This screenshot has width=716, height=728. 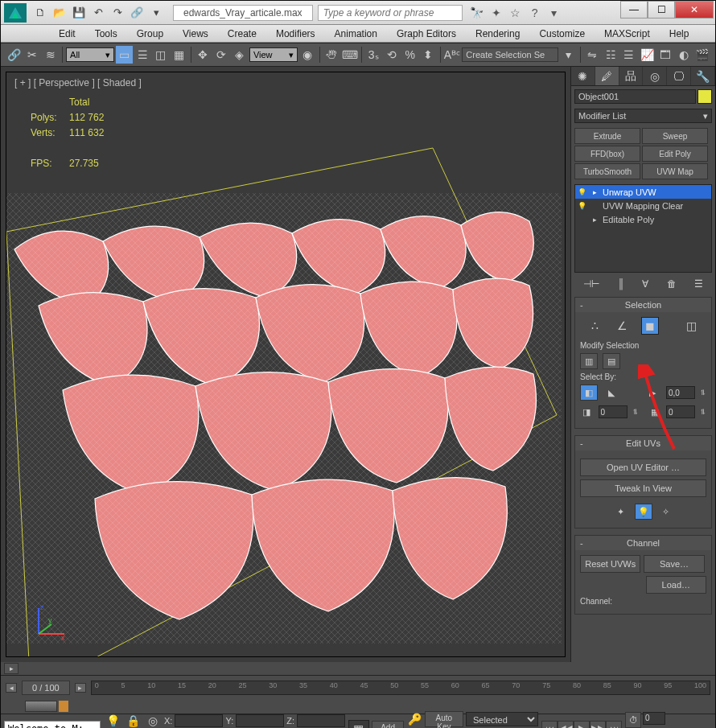 What do you see at coordinates (674, 564) in the screenshot?
I see `save-uvws-button: Save…` at bounding box center [674, 564].